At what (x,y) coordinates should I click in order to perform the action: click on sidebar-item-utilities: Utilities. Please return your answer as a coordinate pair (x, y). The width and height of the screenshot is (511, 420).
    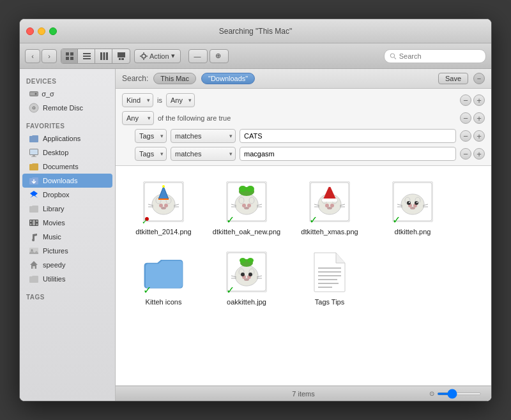
    Looking at the image, I should click on (68, 279).